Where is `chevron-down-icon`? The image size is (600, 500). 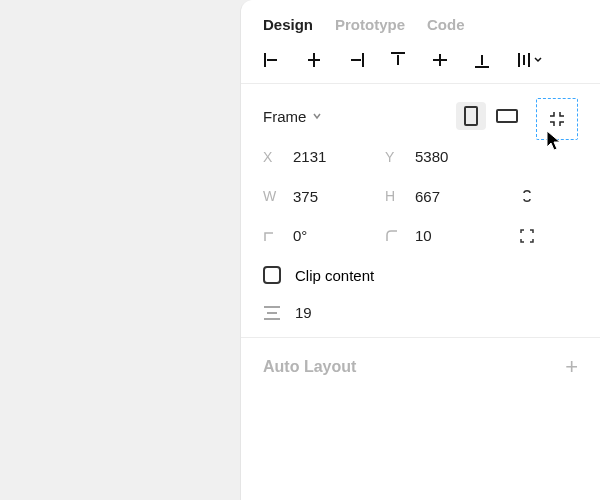
chevron-down-icon is located at coordinates (317, 116).